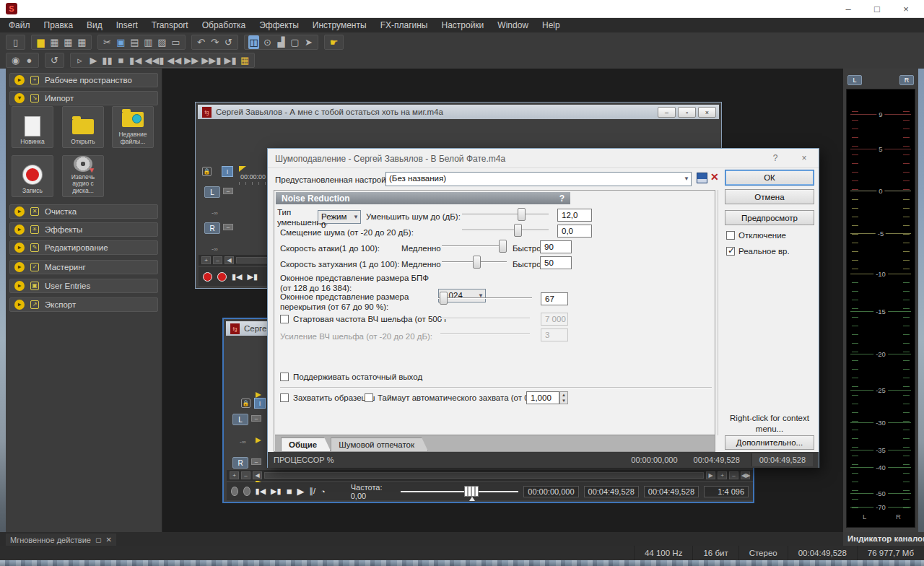 This screenshot has height=566, width=924. What do you see at coordinates (770, 196) in the screenshot?
I see `cancel-button: Отмена` at bounding box center [770, 196].